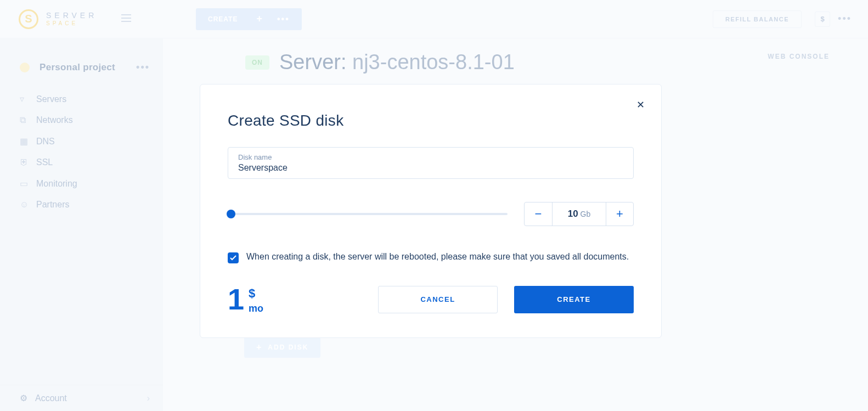  What do you see at coordinates (431, 257) in the screenshot?
I see `consent-row: When creating a disk, the server will be…` at bounding box center [431, 257].